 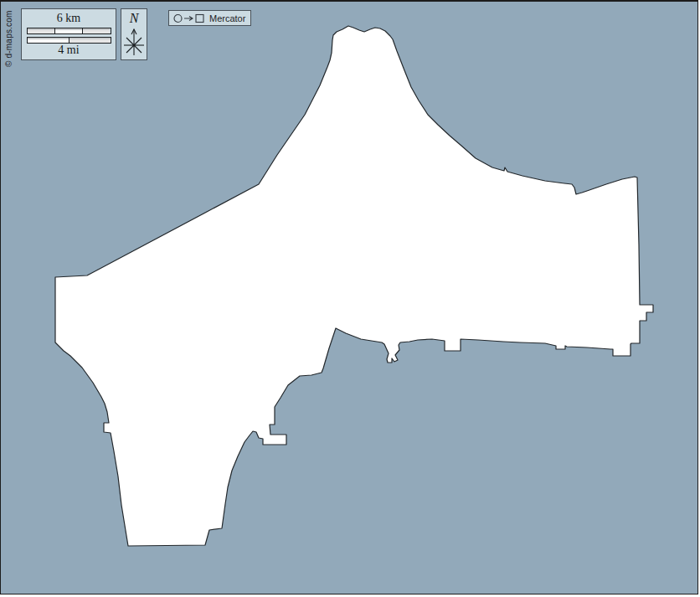 I want to click on scale-km-bar, so click(x=69, y=31).